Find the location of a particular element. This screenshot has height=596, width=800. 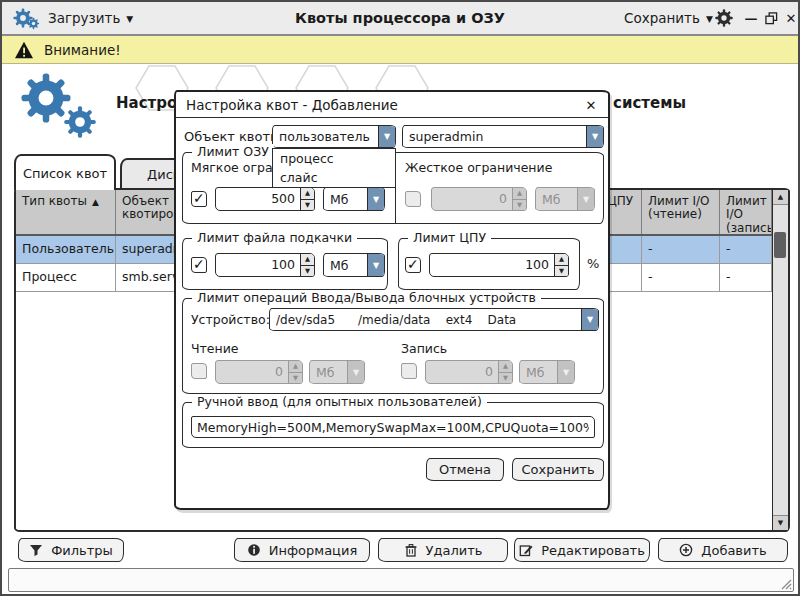

swap-limit-legend: Лимит файла подкачки is located at coordinates (274, 238).